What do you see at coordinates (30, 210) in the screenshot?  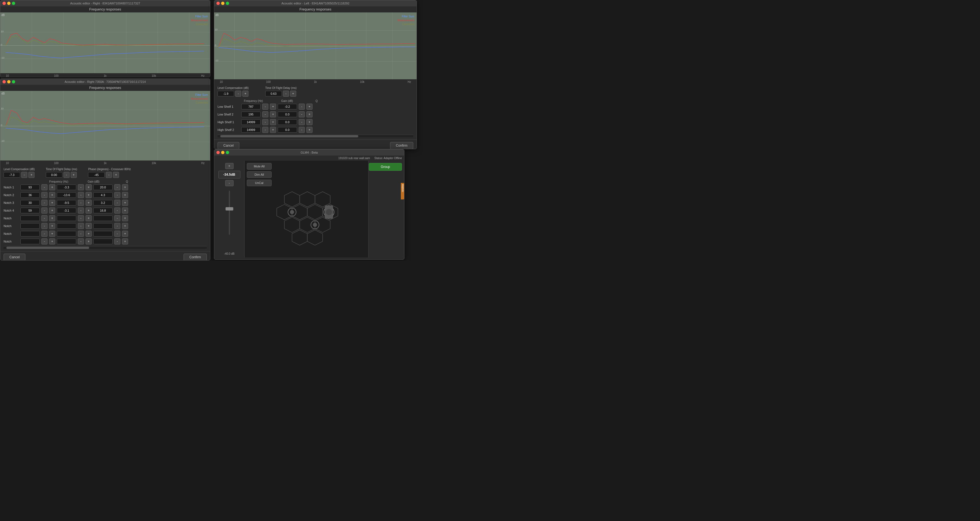 I see `notch-4-freq` at bounding box center [30, 210].